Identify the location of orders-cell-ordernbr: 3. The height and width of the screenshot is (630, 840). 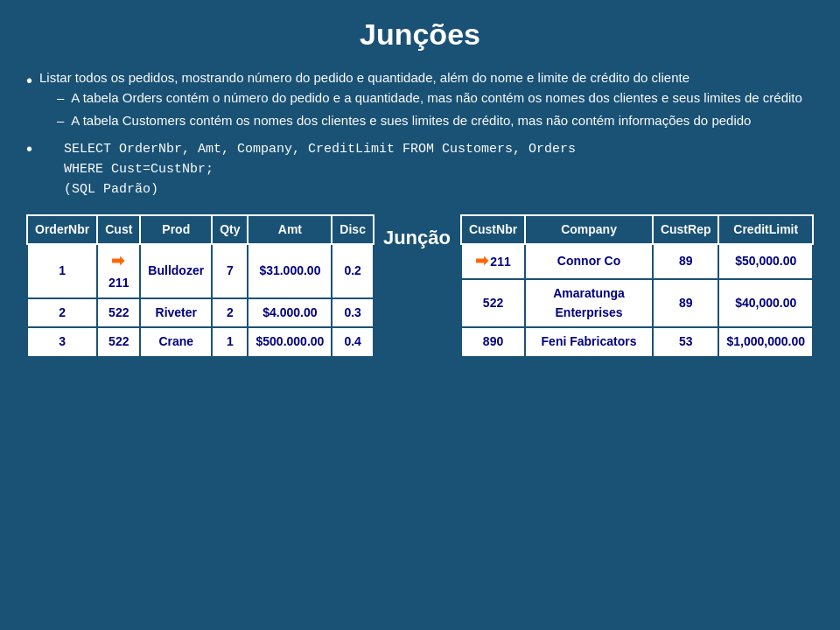
(62, 342).